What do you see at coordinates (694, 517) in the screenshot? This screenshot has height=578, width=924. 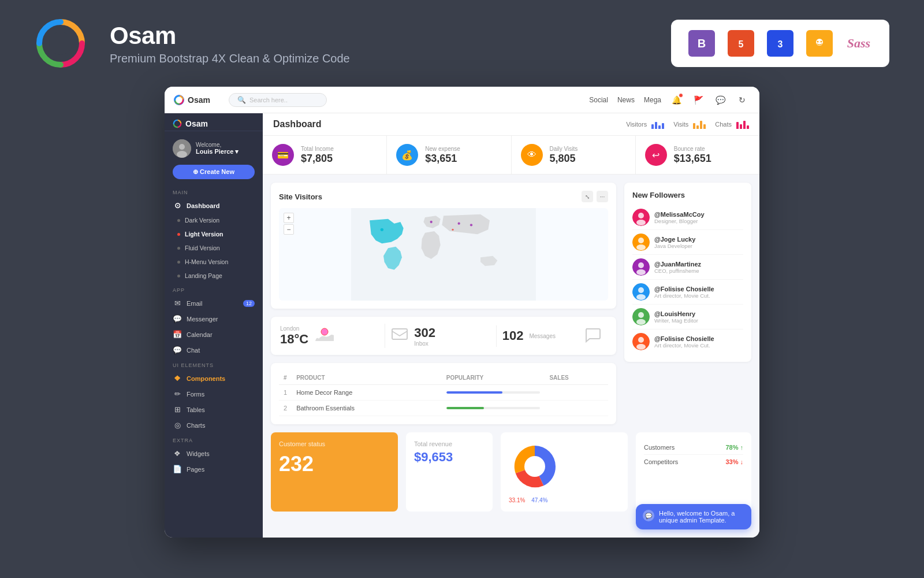 I see `chat-bubble: 💬 Hello, welcome to Osam, a unique admin…` at bounding box center [694, 517].